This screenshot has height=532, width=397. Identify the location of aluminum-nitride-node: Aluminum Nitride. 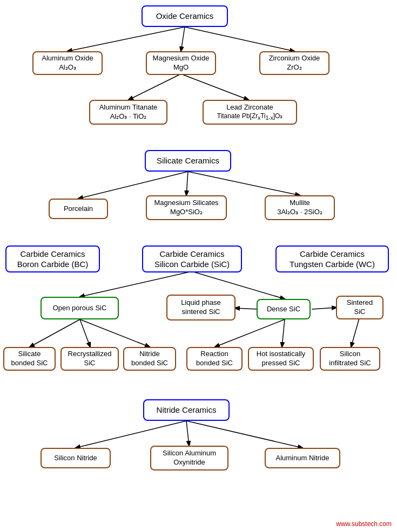
(302, 458).